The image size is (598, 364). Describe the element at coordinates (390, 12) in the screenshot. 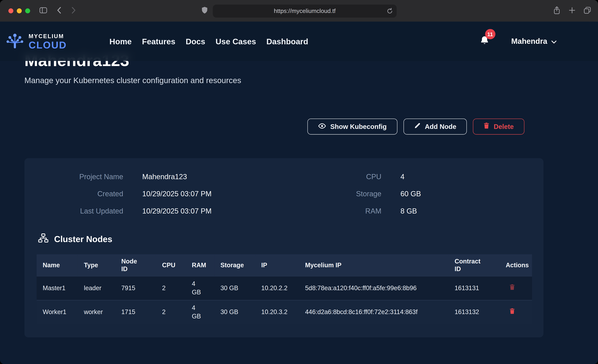

I see `reload-button` at that location.